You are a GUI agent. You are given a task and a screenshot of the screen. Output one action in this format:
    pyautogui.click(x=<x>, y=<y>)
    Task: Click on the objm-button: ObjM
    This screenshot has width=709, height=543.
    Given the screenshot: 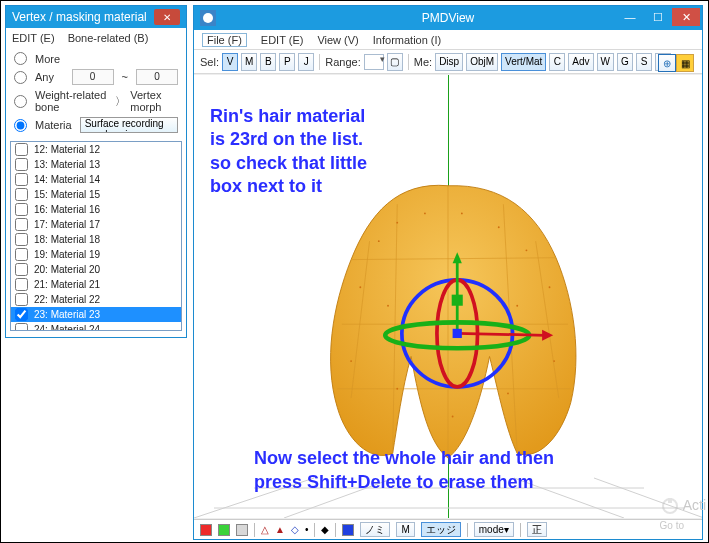 What is the action you would take?
    pyautogui.click(x=482, y=62)
    